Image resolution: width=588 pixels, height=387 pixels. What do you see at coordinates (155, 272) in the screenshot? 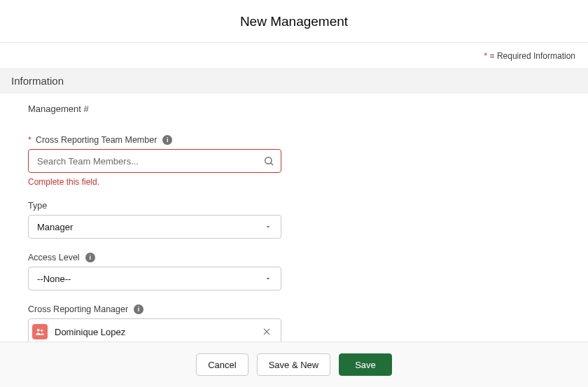
I see `field-access-level: Access Level i --None--` at bounding box center [155, 272].